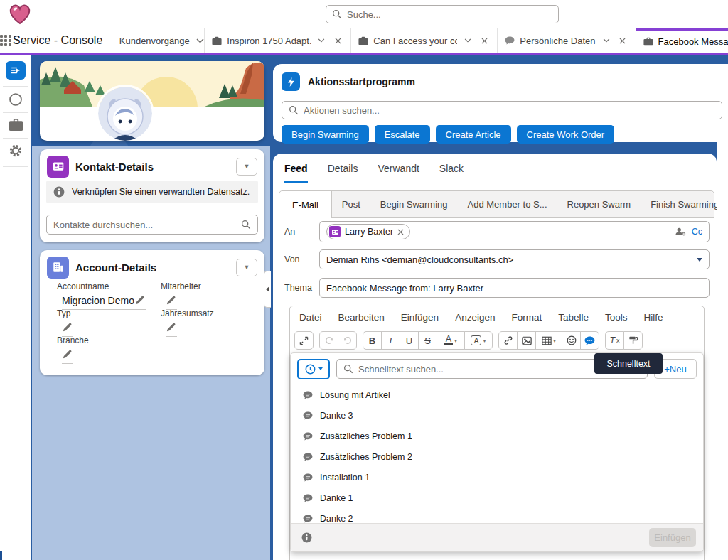  I want to click on workspace-tab-facebook-message: Facebook Message fr..., so click(682, 41).